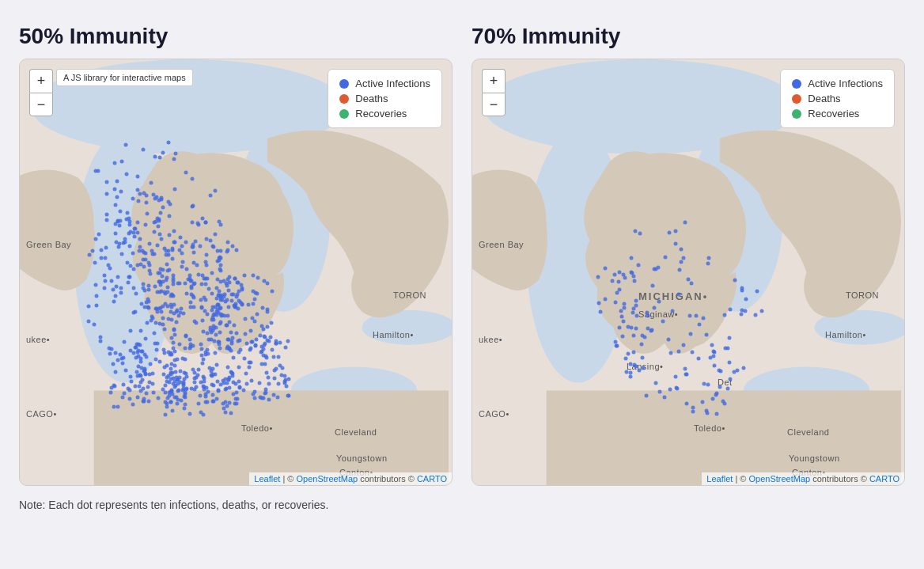 Image resolution: width=924 pixels, height=569 pixels. I want to click on right-map-controls: + −, so click(494, 93).